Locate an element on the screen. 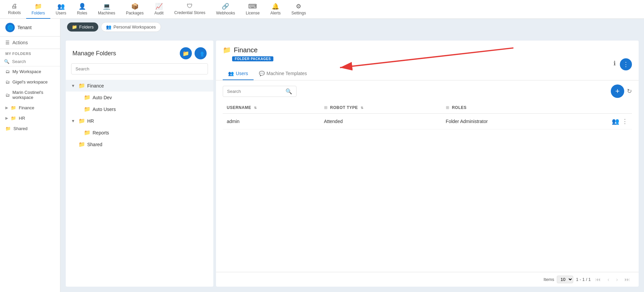 The height and width of the screenshot is (292, 644). right-panel-header: 📁 Finance FOLDER PACKAGES 👥 Users is located at coordinates (427, 60).